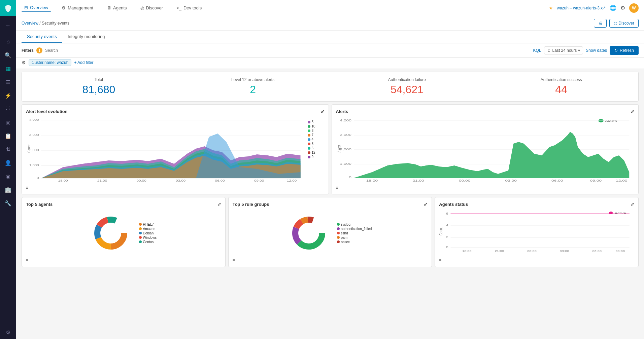  I want to click on table-icon-1: ≡, so click(27, 188).